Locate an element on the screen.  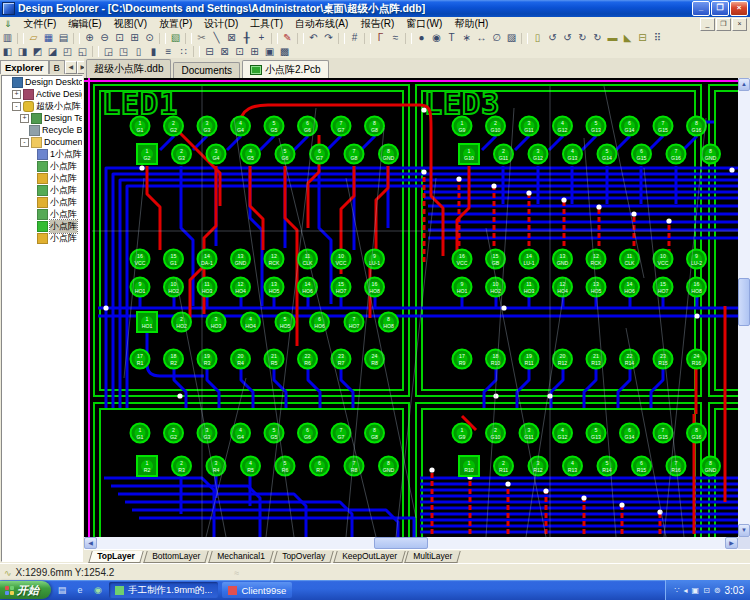
open-document-icon: ▱ is located at coordinates (34, 38).